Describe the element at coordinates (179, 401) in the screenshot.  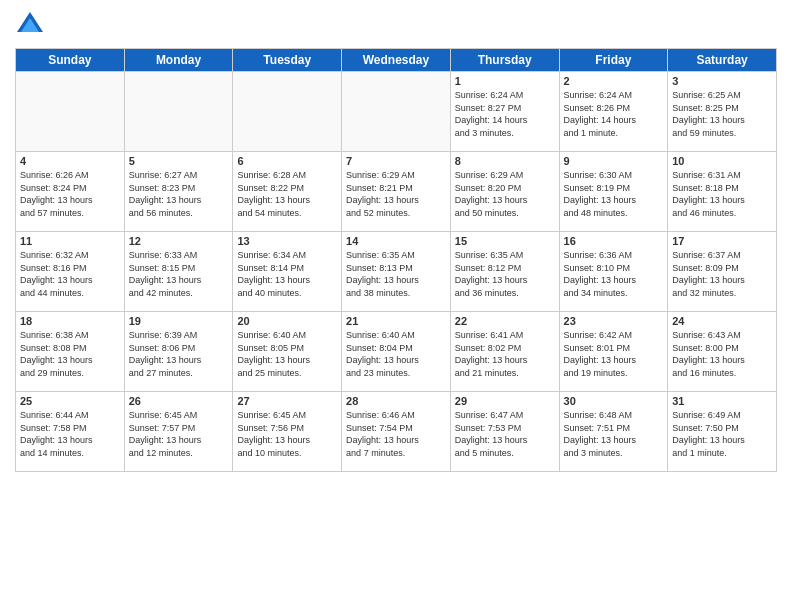
I see `day-number: 26` at that location.